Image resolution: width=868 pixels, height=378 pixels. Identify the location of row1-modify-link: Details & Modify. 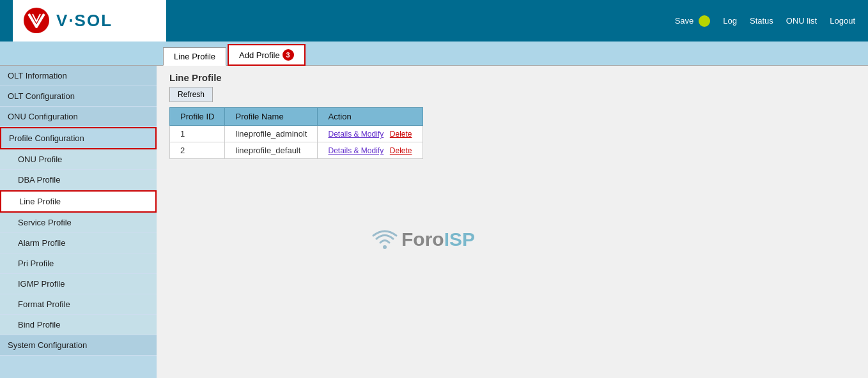
(355, 134).